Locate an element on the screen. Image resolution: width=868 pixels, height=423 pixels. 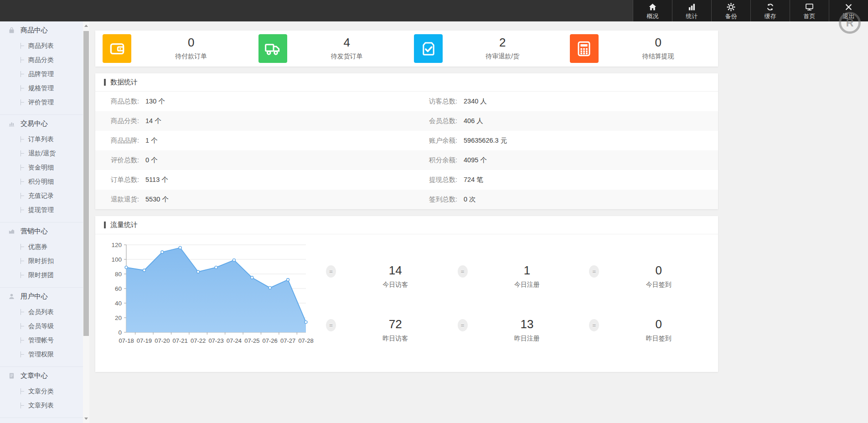
sidebar-item-refund-return: 退款/退货 is located at coordinates (41, 153).